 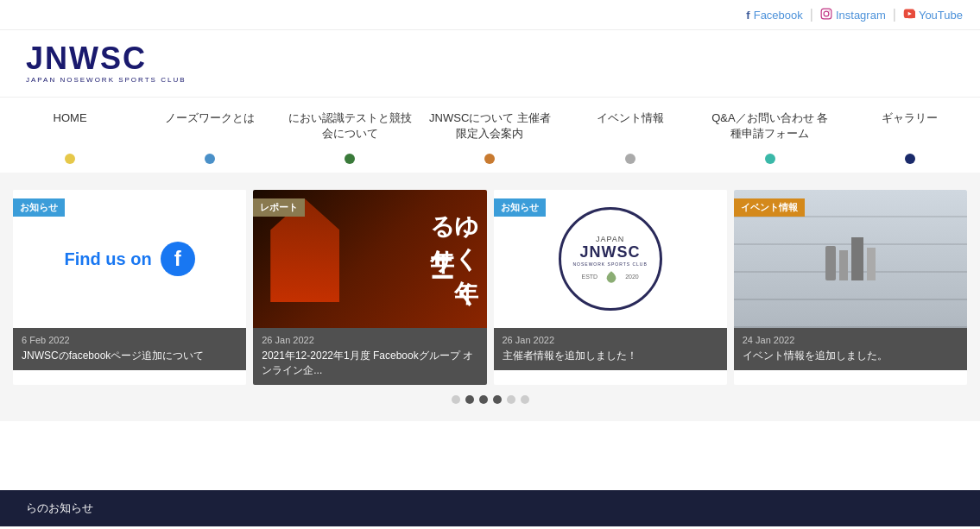 What do you see at coordinates (490, 159) in the screenshot?
I see `nav-dots-inner` at bounding box center [490, 159].